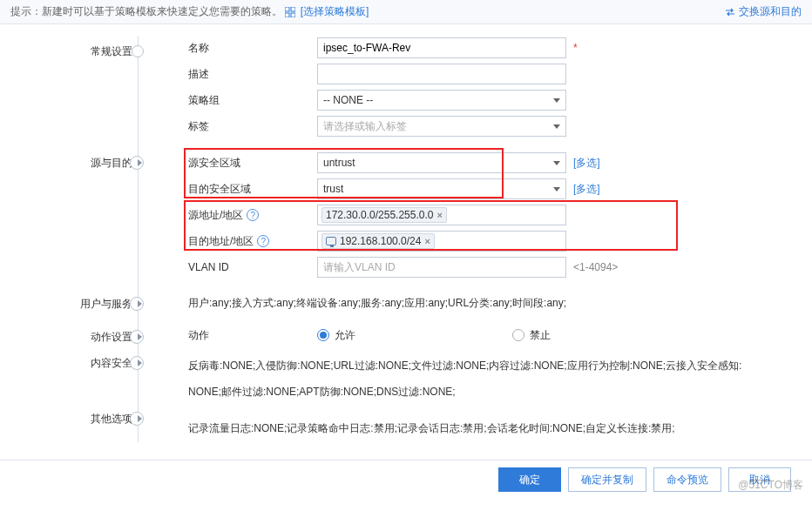  Describe the element at coordinates (442, 241) in the screenshot. I see `dst-addr-input: 192.168.100.0/24 ×` at that location.